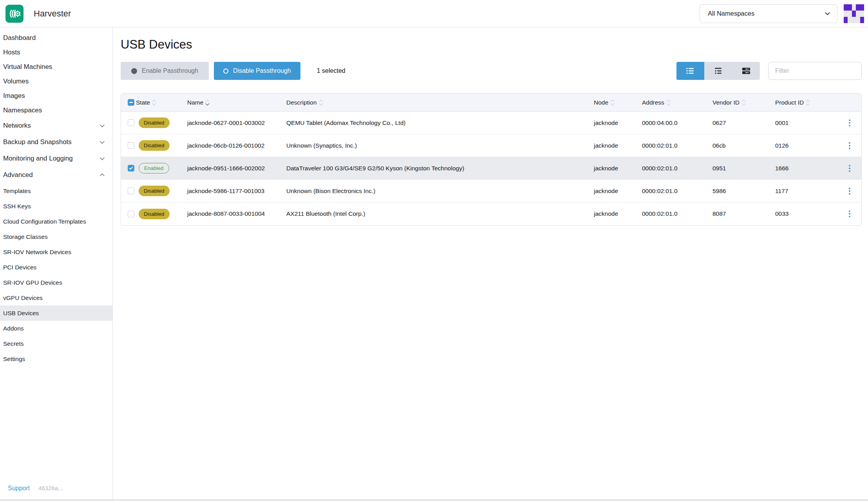 Image resolution: width=868 pixels, height=502 pixels. I want to click on enable-passthrough-button: Enable Passthrough, so click(165, 71).